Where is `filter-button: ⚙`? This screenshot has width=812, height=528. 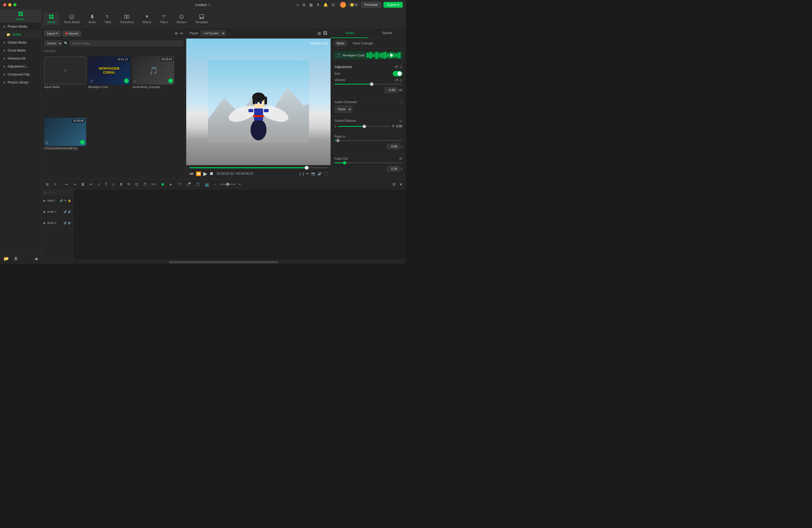
filter-button: ⚙ is located at coordinates (176, 33).